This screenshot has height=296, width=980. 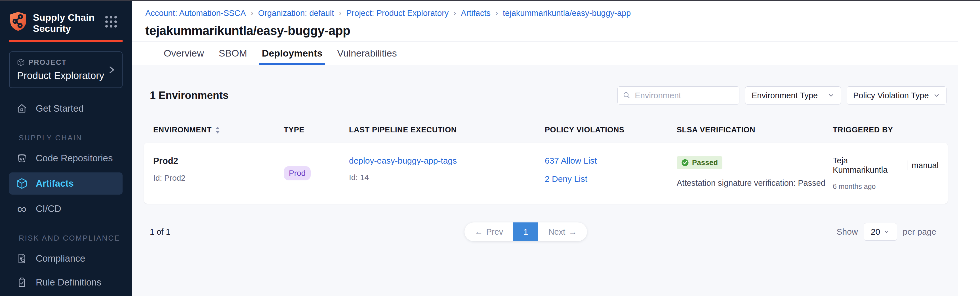 What do you see at coordinates (896, 95) in the screenshot?
I see `policy-violation-type-filter: Policy Violation Type` at bounding box center [896, 95].